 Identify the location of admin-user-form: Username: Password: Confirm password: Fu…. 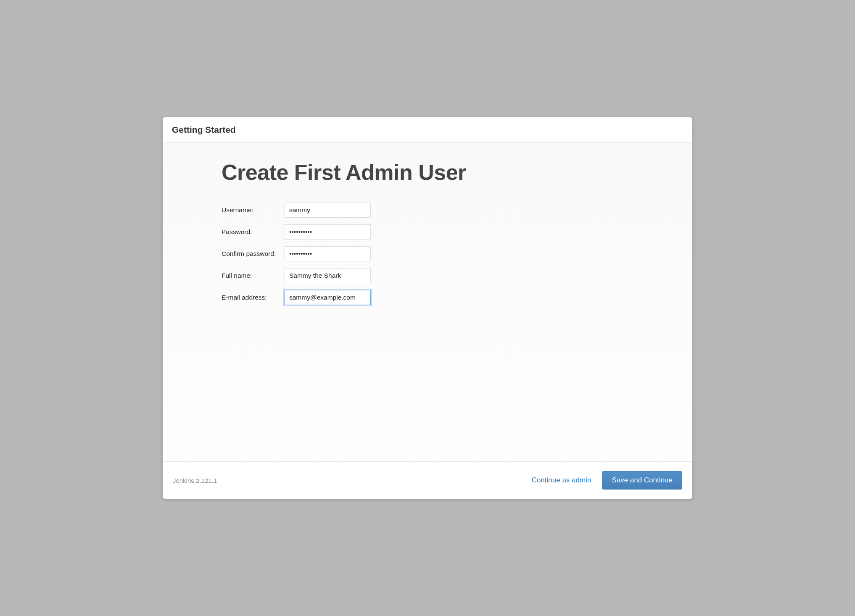
(296, 254).